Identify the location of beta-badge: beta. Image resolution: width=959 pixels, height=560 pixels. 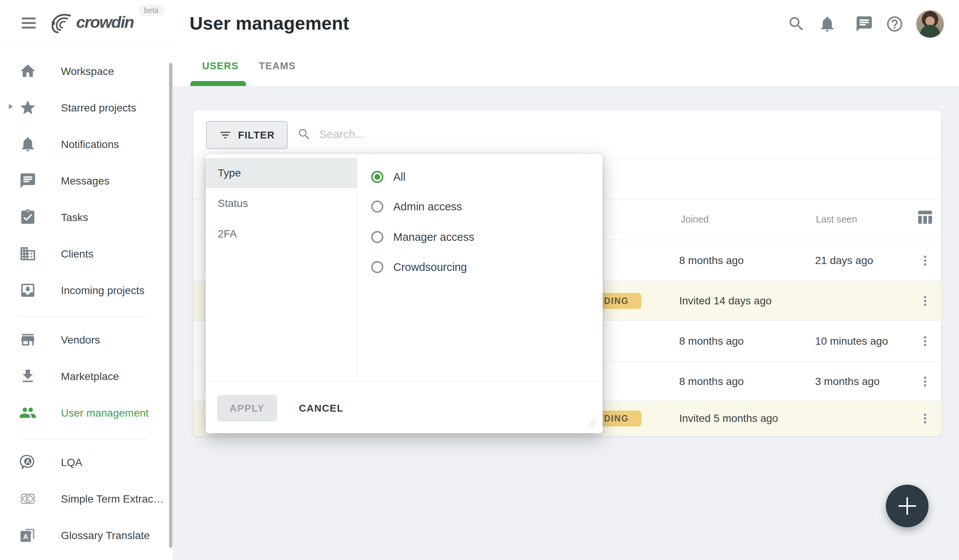
(152, 11).